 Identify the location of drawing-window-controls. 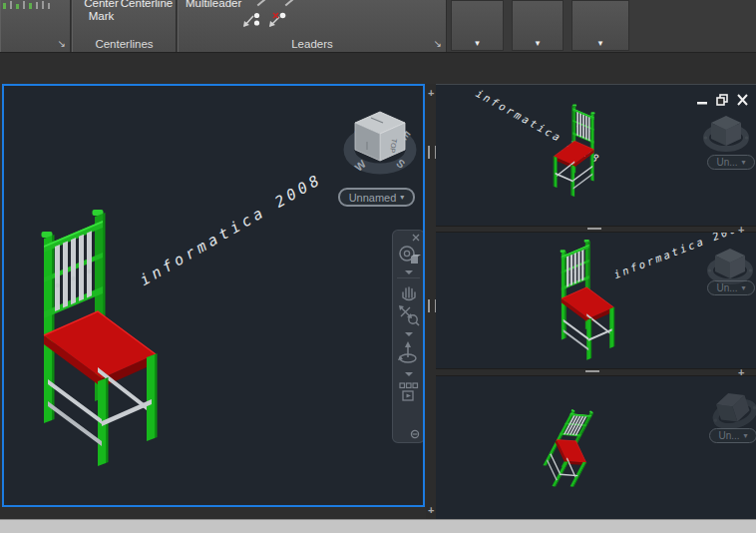
(722, 100).